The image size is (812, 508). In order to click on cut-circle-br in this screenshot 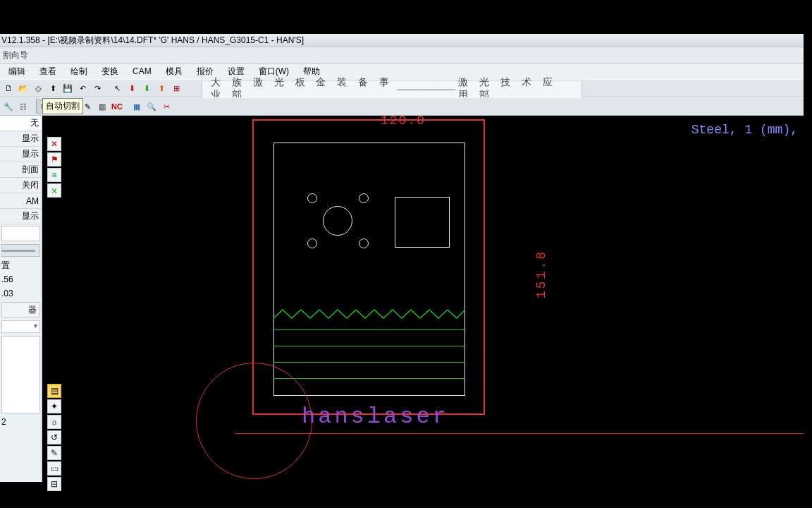, I will do `click(364, 243)`.